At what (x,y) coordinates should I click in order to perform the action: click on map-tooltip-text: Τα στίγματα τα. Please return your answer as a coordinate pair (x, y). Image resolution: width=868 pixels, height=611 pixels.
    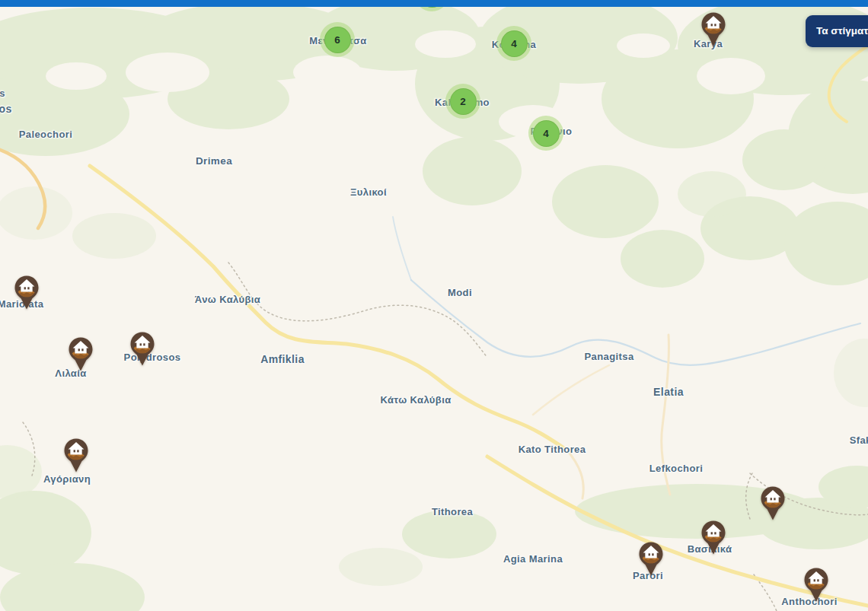
    Looking at the image, I should click on (842, 30).